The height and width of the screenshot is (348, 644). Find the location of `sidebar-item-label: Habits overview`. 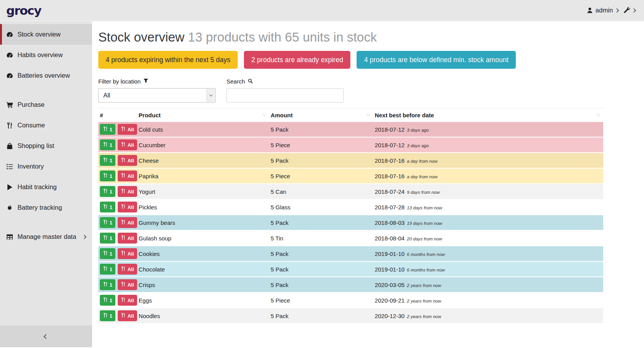

sidebar-item-label: Habits overview is located at coordinates (52, 55).